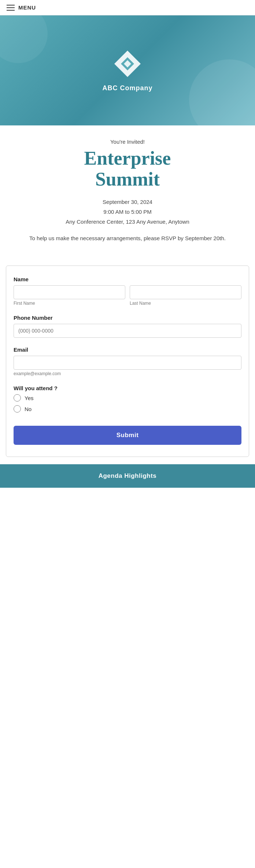  I want to click on last-name-input, so click(185, 292).